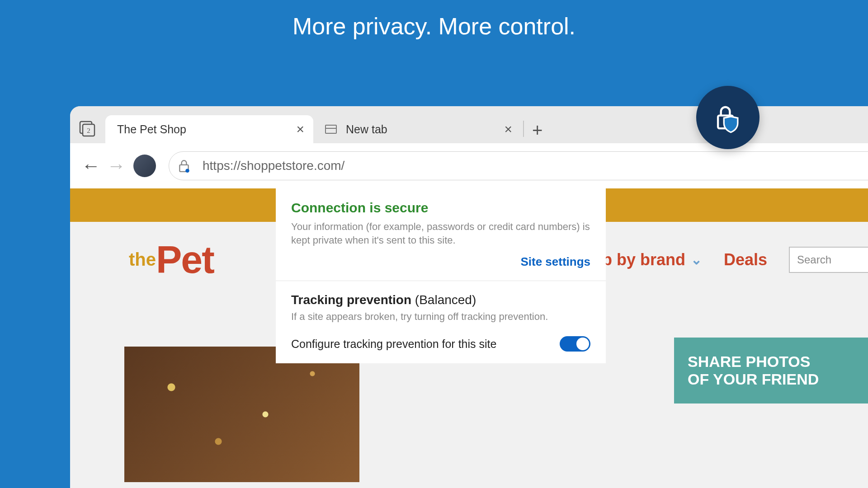 The width and height of the screenshot is (868, 488). What do you see at coordinates (331, 129) in the screenshot?
I see `newtab-page-icon` at bounding box center [331, 129].